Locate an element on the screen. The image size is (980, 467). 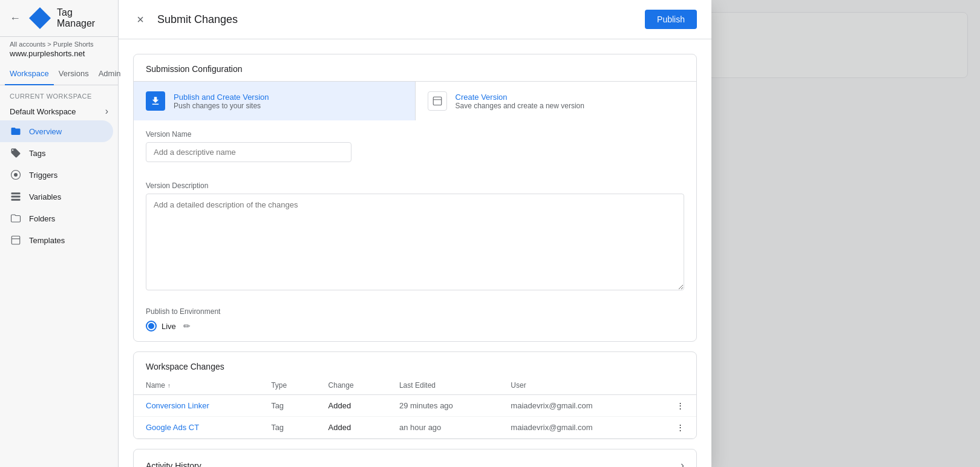
sort-arrow-icon: ↑ is located at coordinates (169, 386).